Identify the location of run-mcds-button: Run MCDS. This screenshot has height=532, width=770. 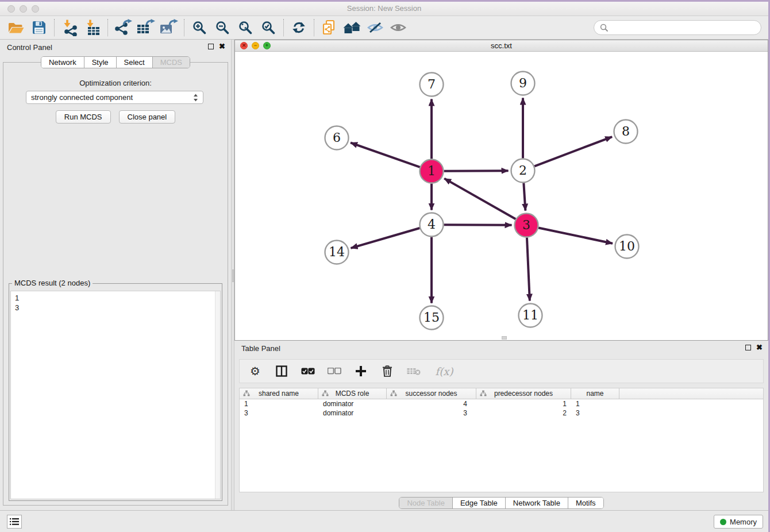
(83, 117).